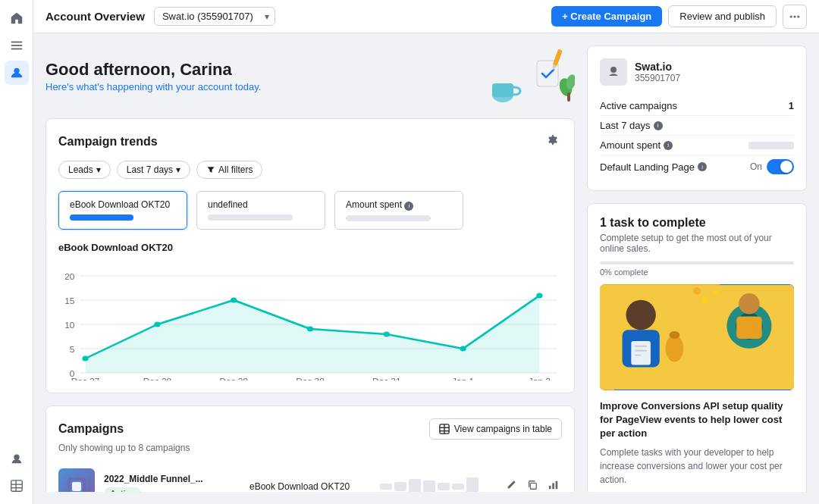  What do you see at coordinates (70, 324) in the screenshot?
I see `svg-text: 10` at bounding box center [70, 324].